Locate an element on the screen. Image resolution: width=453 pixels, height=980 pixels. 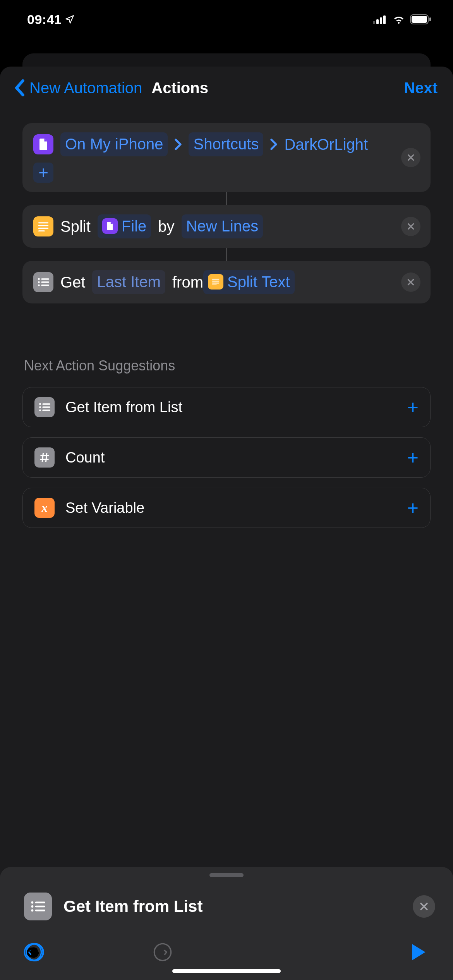
navigation-bar: New Automation Actions Next is located at coordinates (226, 88).